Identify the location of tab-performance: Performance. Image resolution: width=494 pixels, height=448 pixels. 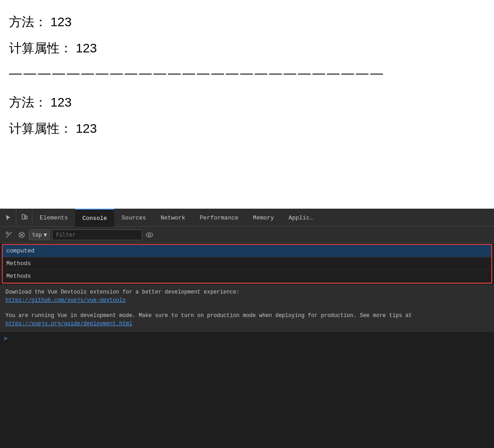
(219, 218).